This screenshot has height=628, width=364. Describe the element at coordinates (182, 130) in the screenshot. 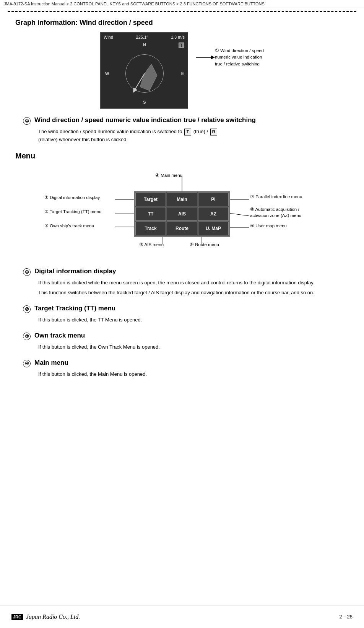

I see `wind-item1: ① Wind direction / speed numeric value i…` at that location.